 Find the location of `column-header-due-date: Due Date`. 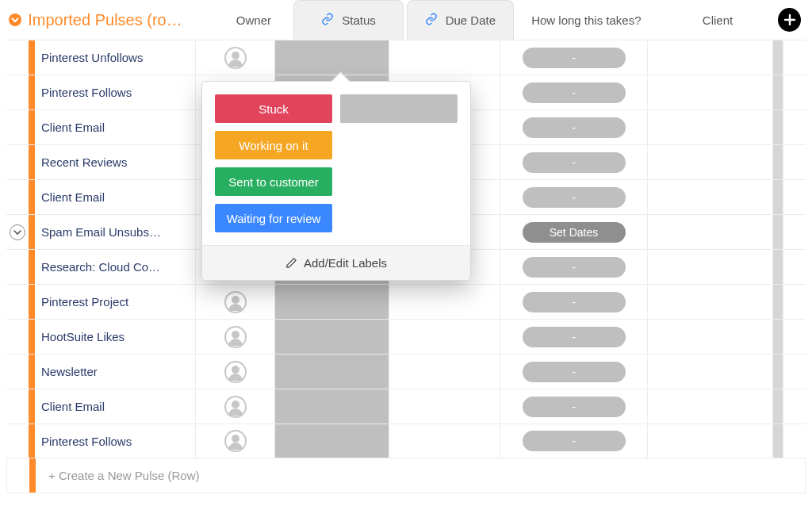

column-header-due-date: Due Date is located at coordinates (460, 20).